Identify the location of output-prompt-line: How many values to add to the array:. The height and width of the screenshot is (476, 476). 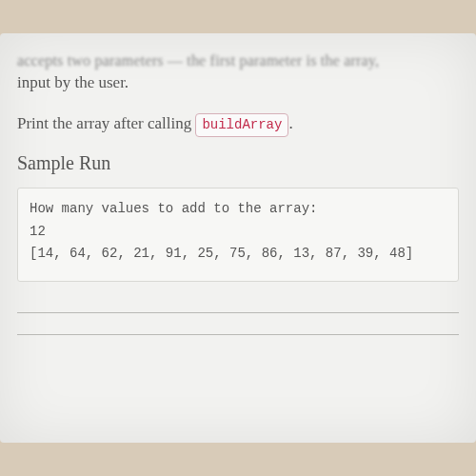
(238, 209).